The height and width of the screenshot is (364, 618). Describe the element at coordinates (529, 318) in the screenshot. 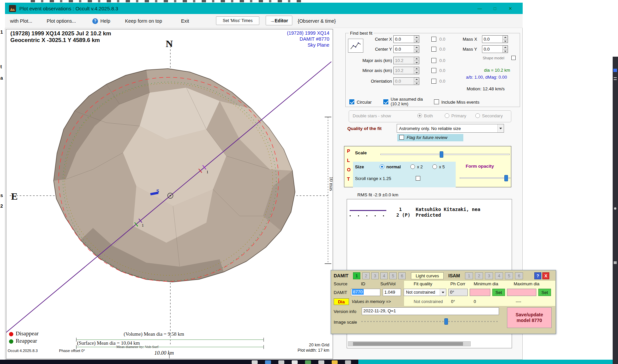

I see `save-update-model-button: Save/update model 8770` at that location.